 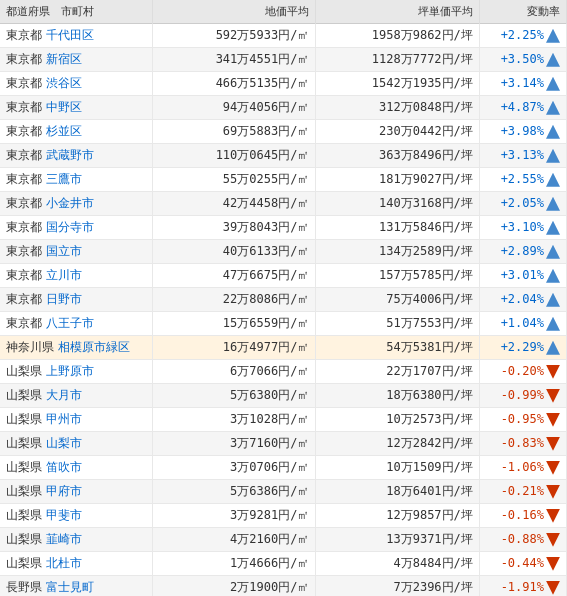 What do you see at coordinates (70, 323) in the screenshot?
I see `cell-city-12: 八王子市` at bounding box center [70, 323].